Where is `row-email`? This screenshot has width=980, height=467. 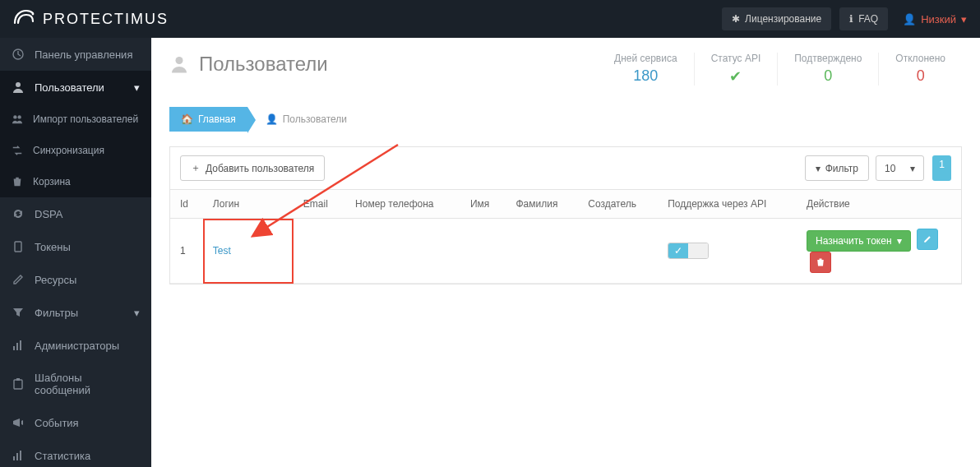
row-email is located at coordinates (319, 252).